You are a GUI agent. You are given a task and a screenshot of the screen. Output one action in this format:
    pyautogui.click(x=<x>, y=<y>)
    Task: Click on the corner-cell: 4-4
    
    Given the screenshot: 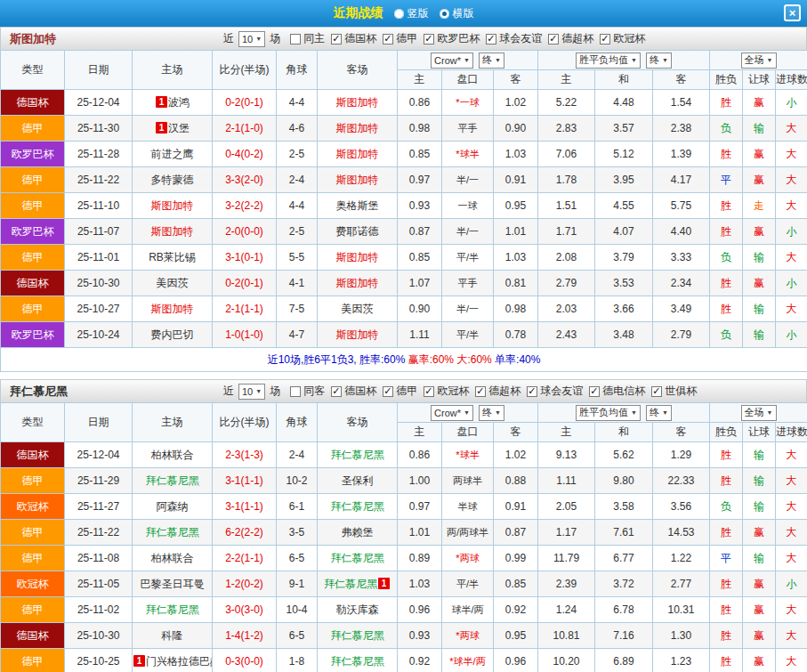 What is the action you would take?
    pyautogui.click(x=297, y=206)
    